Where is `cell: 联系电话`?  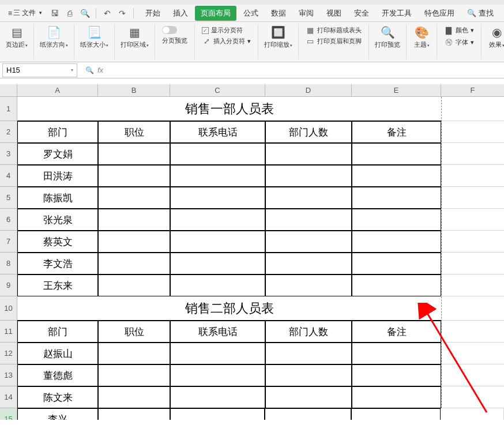
cell: 联系电话 is located at coordinates (218, 332).